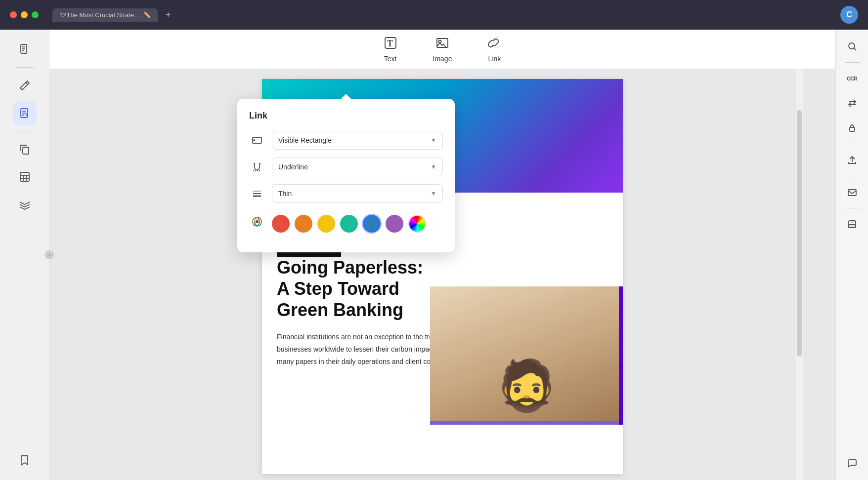 The image size is (868, 480). I want to click on email-button, so click(852, 192).